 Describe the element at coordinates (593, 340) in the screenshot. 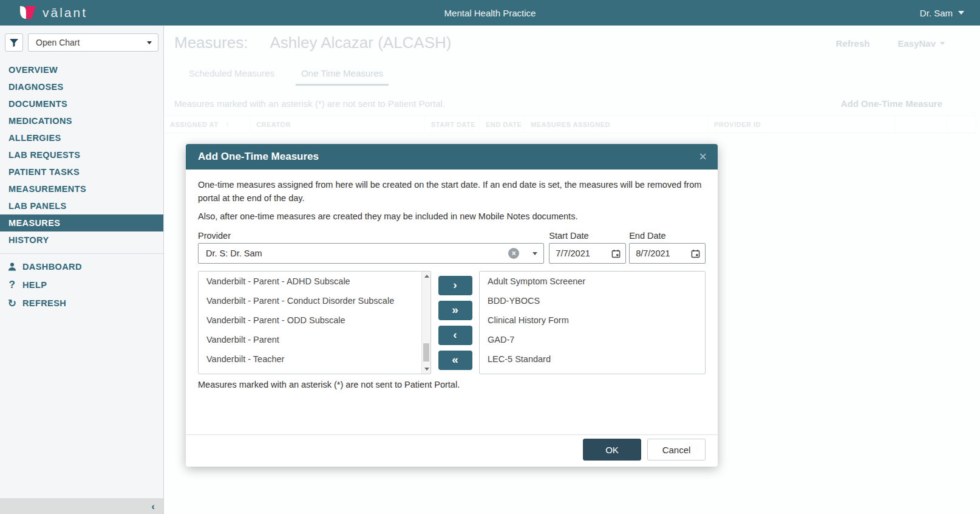

I see `list-item: GAD-7` at that location.